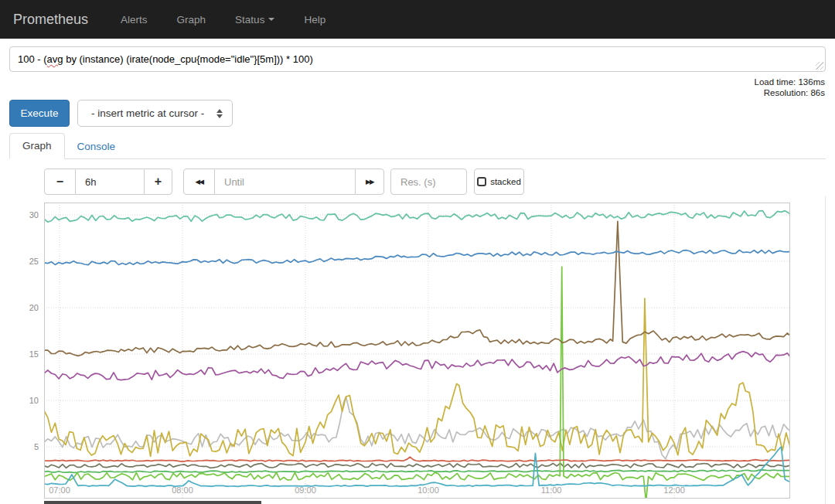 This screenshot has height=504, width=835. What do you see at coordinates (418, 146) in the screenshot?
I see `result-tabs: Graph Console` at bounding box center [418, 146].